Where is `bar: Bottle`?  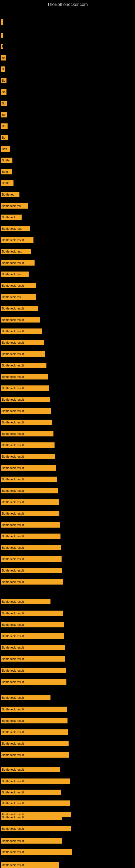
bar: Bottle is located at coordinates (7, 160).